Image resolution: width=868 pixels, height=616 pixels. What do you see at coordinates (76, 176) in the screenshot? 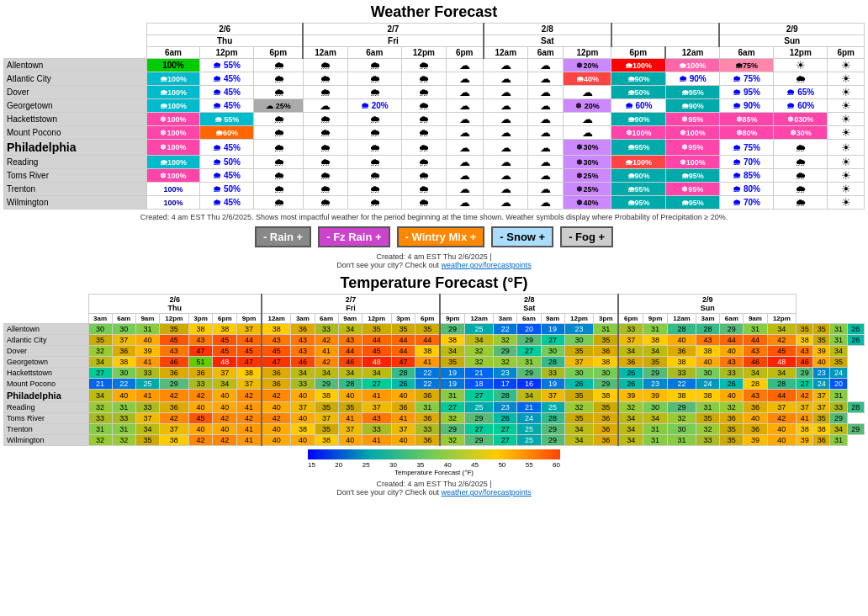
I see `city-label: Toms River` at bounding box center [76, 176].